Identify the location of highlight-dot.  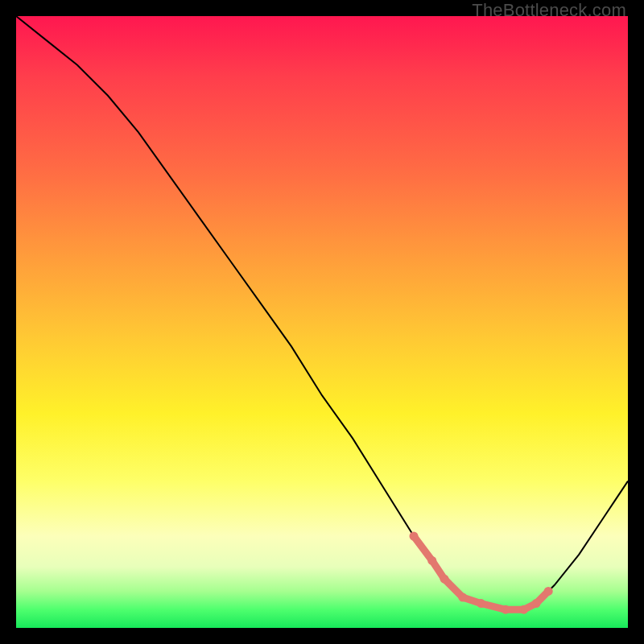
(549, 591).